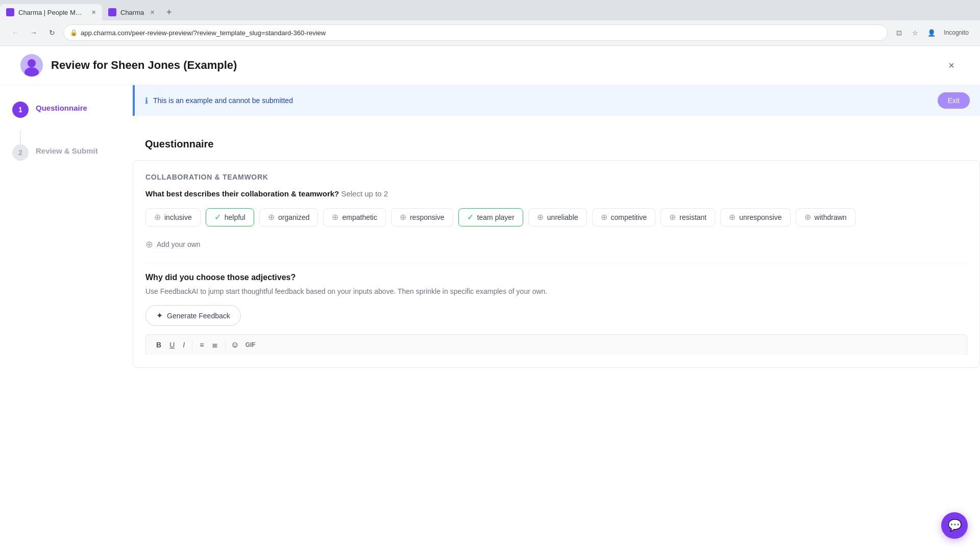 This screenshot has width=980, height=551. I want to click on tag-label-withdrawn: withdrawn, so click(831, 217).